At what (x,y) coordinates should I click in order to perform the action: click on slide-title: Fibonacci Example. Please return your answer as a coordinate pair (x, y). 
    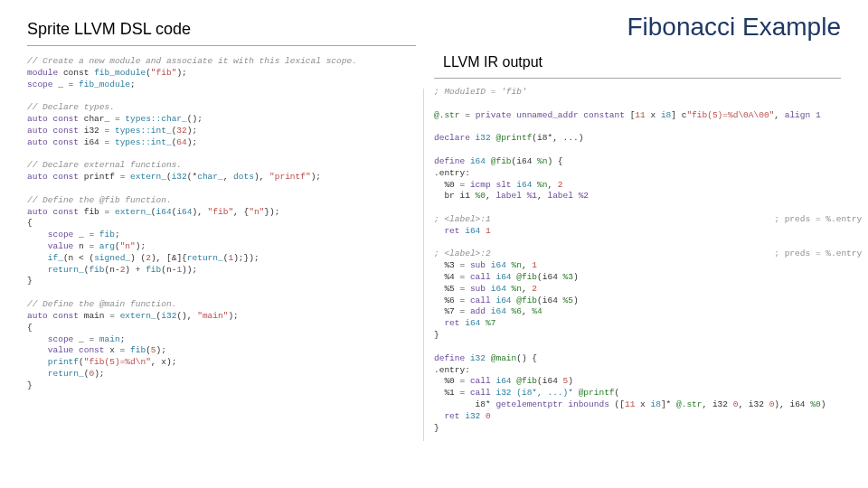
    Looking at the image, I should click on (734, 27).